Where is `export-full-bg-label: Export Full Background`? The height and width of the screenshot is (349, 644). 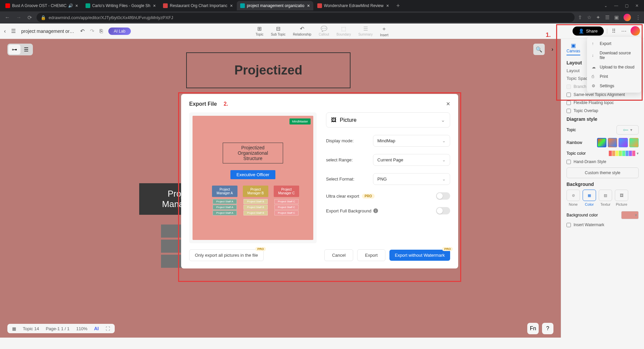
export-full-bg-label: Export Full Background is located at coordinates (349, 211).